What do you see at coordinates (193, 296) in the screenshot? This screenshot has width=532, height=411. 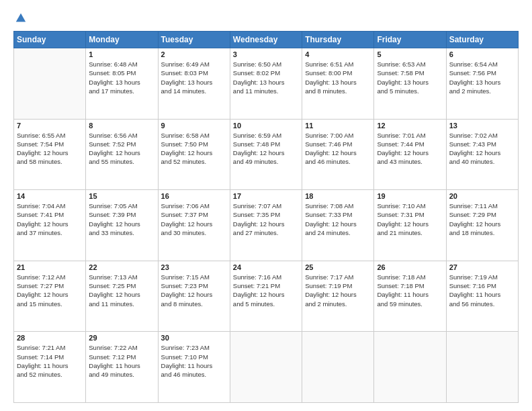 I see `calendar-cell: 23Sunrise: 7:15 AM Sunset: 7:23 PM Dayli…` at bounding box center [193, 296].